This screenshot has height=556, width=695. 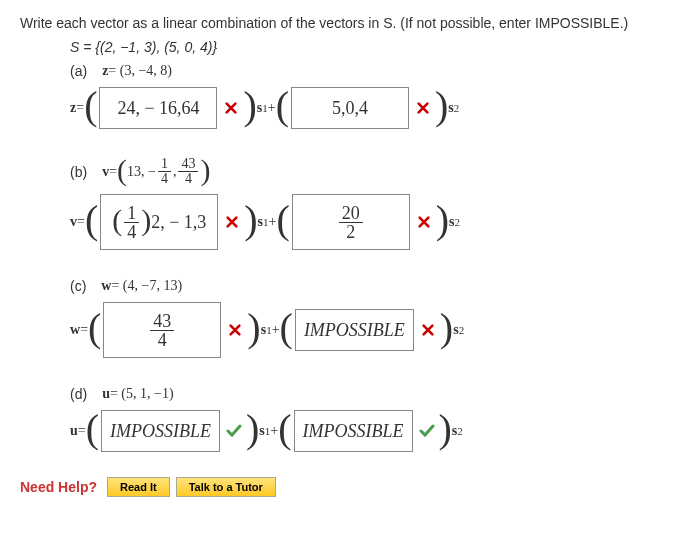 I want to click on answer-a1-input: 24, − 16,64, so click(x=158, y=108).